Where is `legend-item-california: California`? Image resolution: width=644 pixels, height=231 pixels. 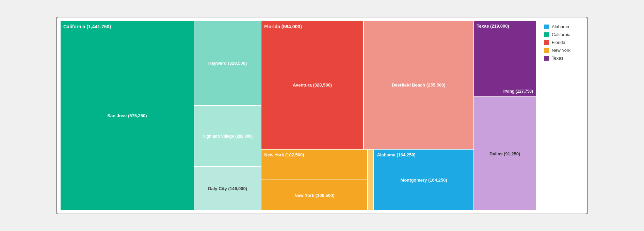
legend-item-california: California is located at coordinates (561, 35).